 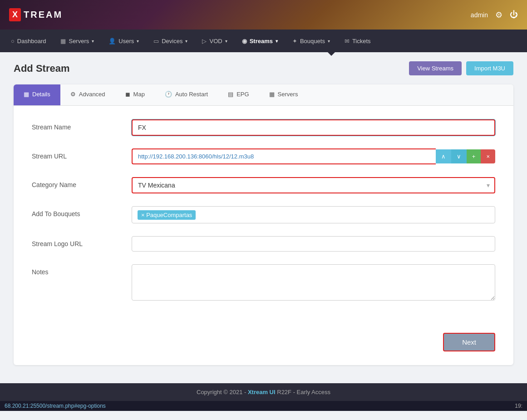 I want to click on notes-row: Notes, so click(x=263, y=283).